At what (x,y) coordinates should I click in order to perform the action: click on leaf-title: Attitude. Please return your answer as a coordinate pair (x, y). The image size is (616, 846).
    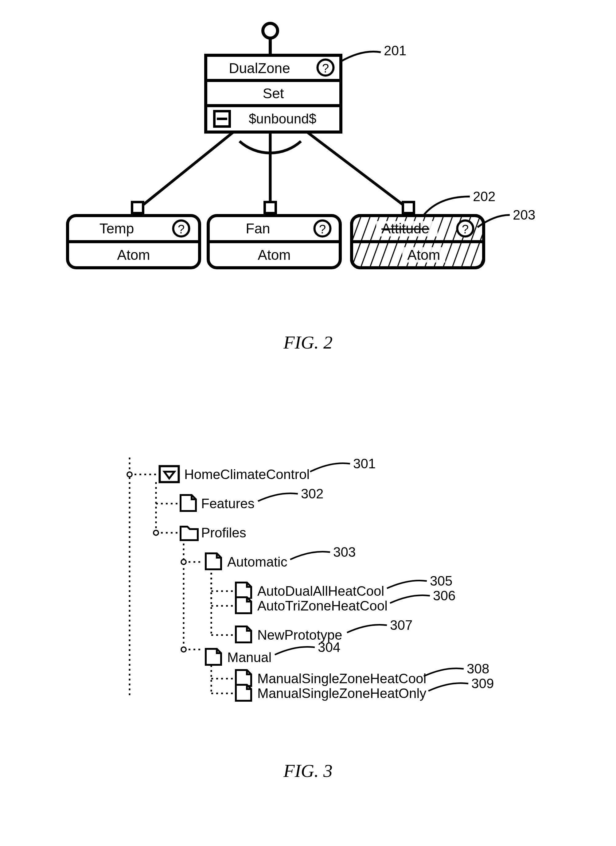
    Looking at the image, I should click on (405, 228).